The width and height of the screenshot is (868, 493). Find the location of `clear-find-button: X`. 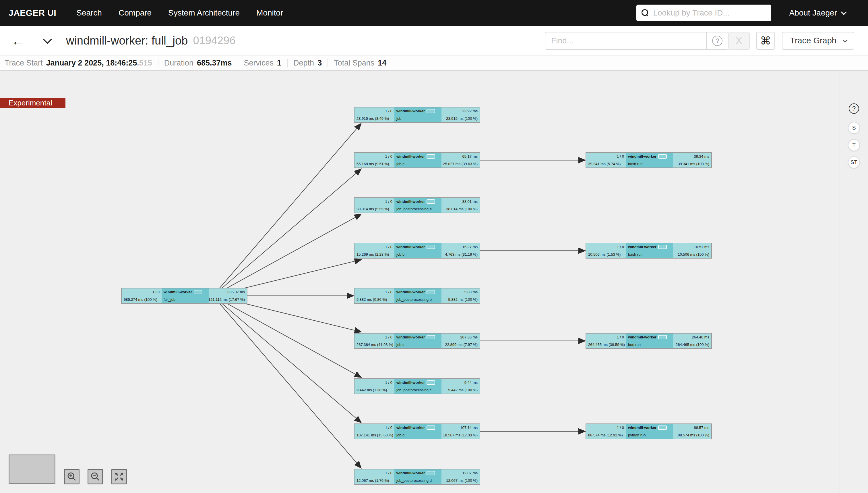

clear-find-button: X is located at coordinates (739, 41).